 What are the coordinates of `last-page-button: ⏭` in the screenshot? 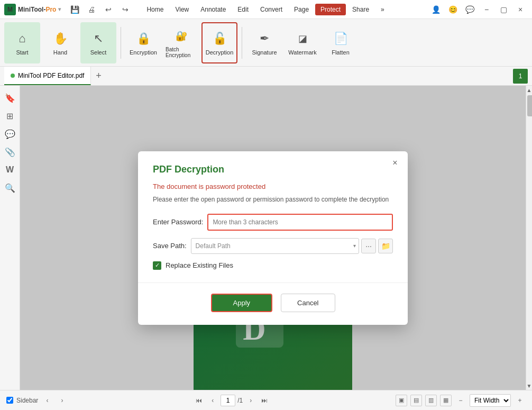 It's located at (264, 400).